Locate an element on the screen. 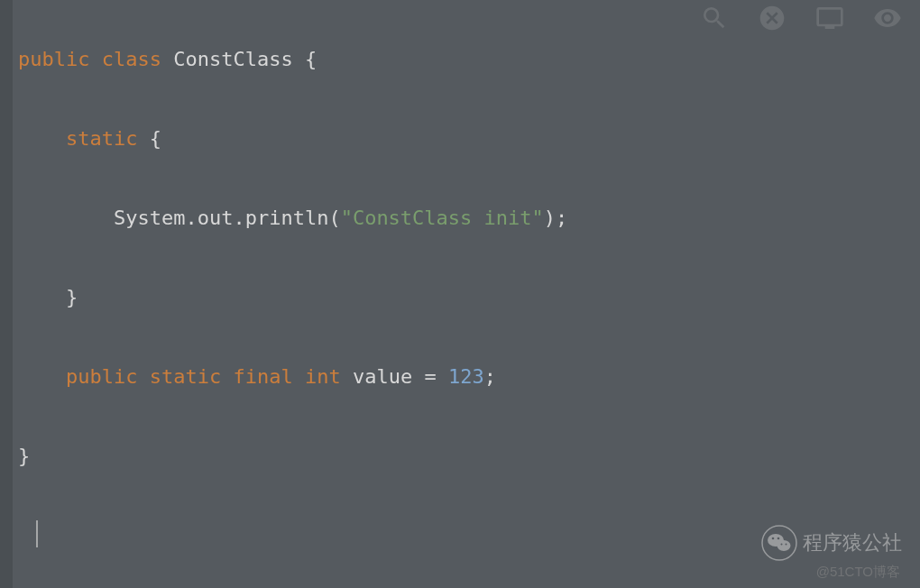  monitor-icon is located at coordinates (830, 20).